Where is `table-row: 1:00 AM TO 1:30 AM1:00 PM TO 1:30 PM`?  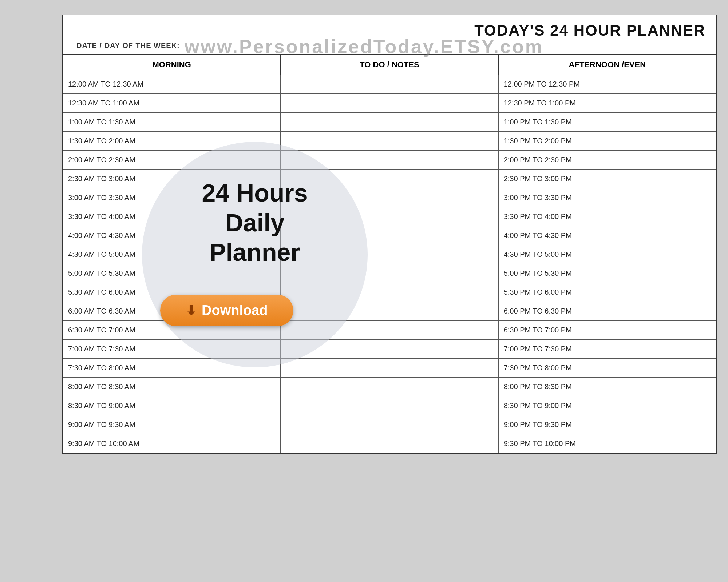
table-row: 1:00 AM TO 1:30 AM1:00 PM TO 1:30 PM is located at coordinates (389, 122).